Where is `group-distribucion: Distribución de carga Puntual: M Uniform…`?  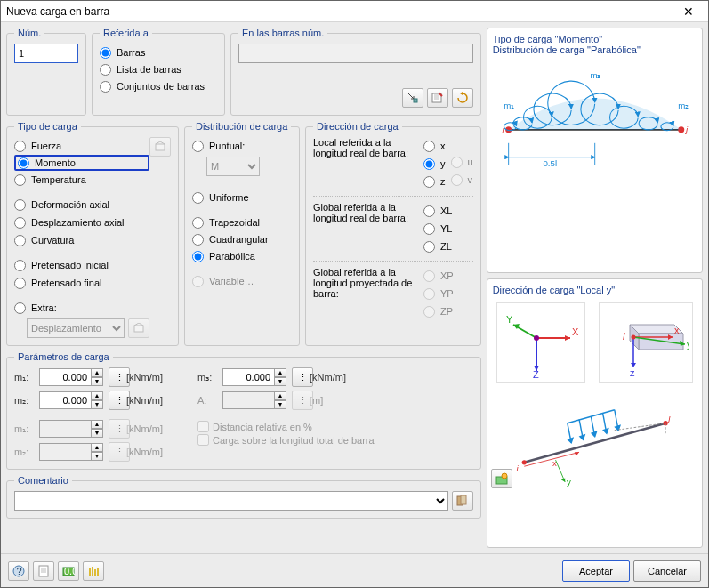
group-distribucion: Distribución de carga Puntual: M Uniform… is located at coordinates (242, 233).